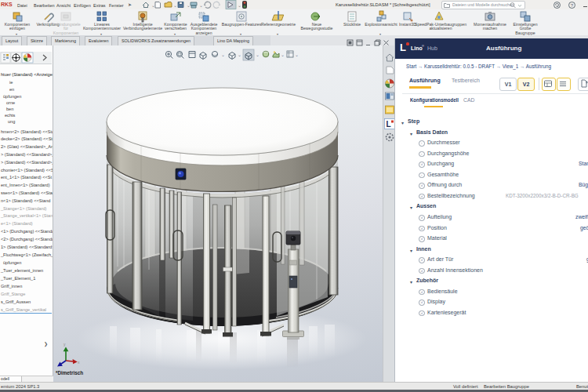 This screenshot has width=588, height=392. Describe the element at coordinates (389, 124) in the screenshot. I see `svg-text: L` at that location.